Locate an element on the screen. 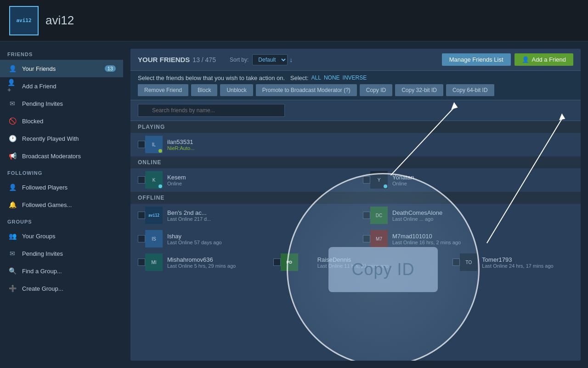 This screenshot has height=368, width=588. playing-status-dot is located at coordinates (160, 151).